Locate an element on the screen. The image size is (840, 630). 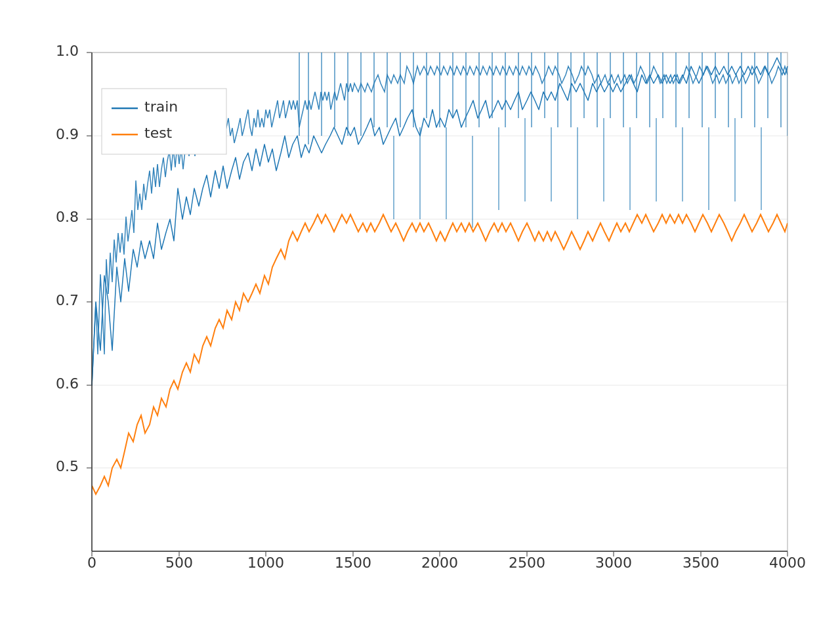
svg-text: 4000 is located at coordinates (788, 563).